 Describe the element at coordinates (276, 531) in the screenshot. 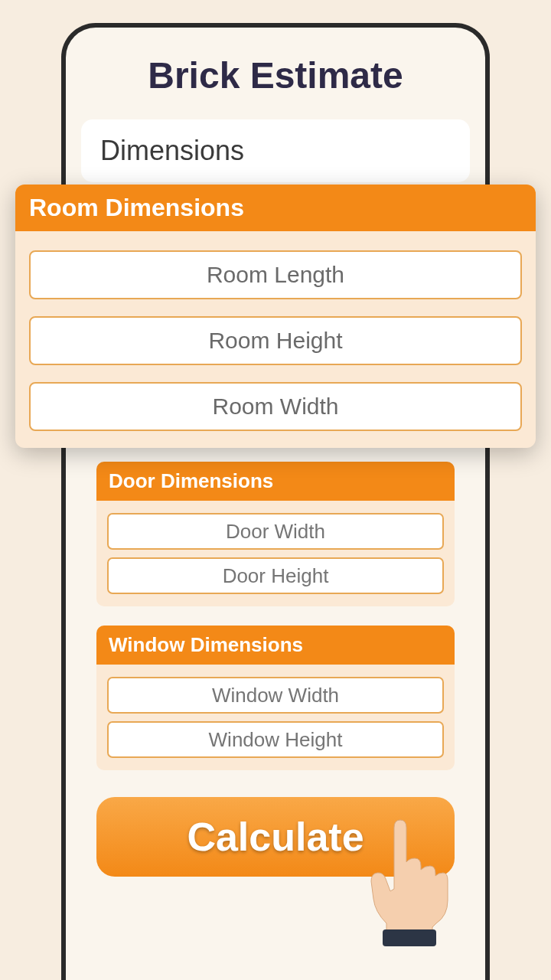

I see `door-width-input` at that location.